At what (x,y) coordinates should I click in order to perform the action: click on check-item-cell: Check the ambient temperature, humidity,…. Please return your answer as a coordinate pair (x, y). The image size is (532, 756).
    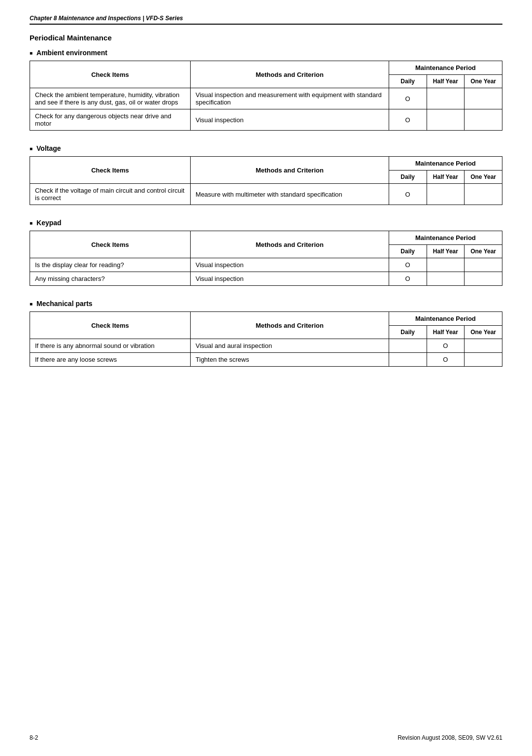
    Looking at the image, I should click on (110, 99).